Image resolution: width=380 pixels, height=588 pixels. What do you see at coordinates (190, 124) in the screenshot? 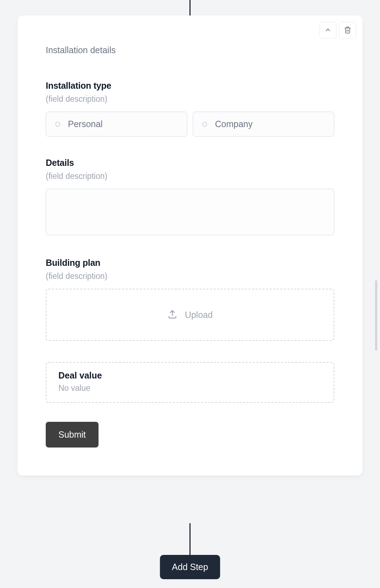
I see `radio-group-installation-type: Personal Company` at bounding box center [190, 124].